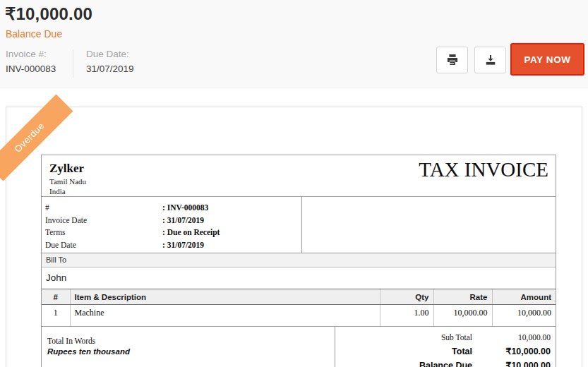 This screenshot has width=588, height=367. I want to click on header-item-description: Item & Description, so click(224, 297).